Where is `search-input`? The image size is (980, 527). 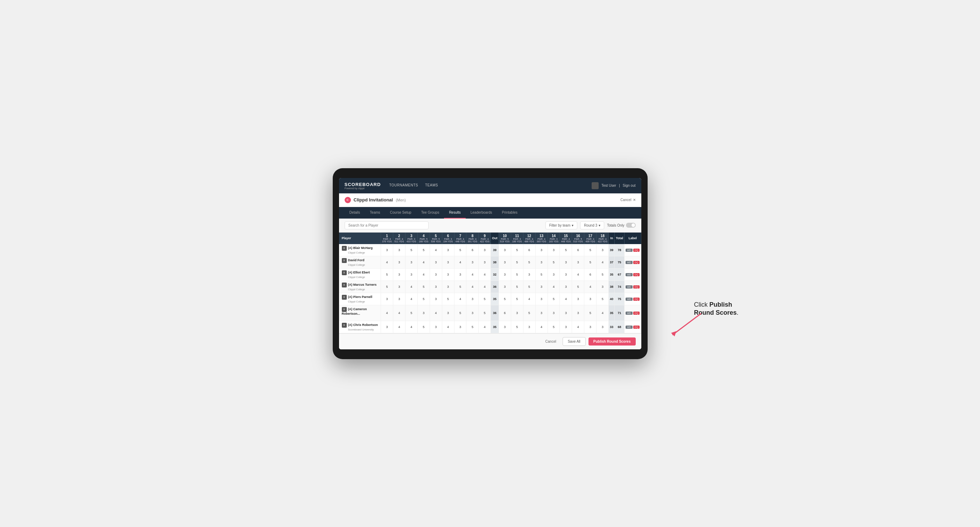 search-input is located at coordinates (387, 225).